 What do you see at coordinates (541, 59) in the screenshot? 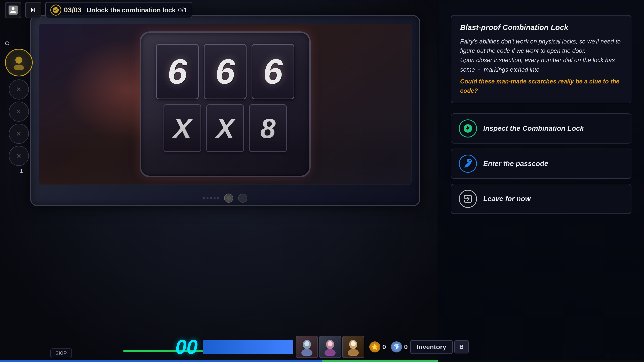
I see `info-card: Blast-proof Combination Lock Fairy's abi…` at bounding box center [541, 59].